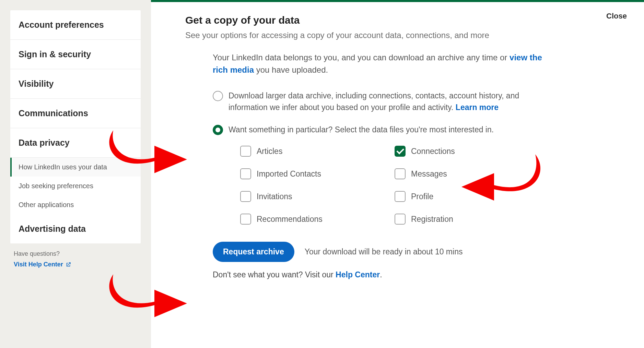 The image size is (644, 348). What do you see at coordinates (385, 101) in the screenshot?
I see `radio-full-archive-label: Download larger data archive, including …` at bounding box center [385, 101].